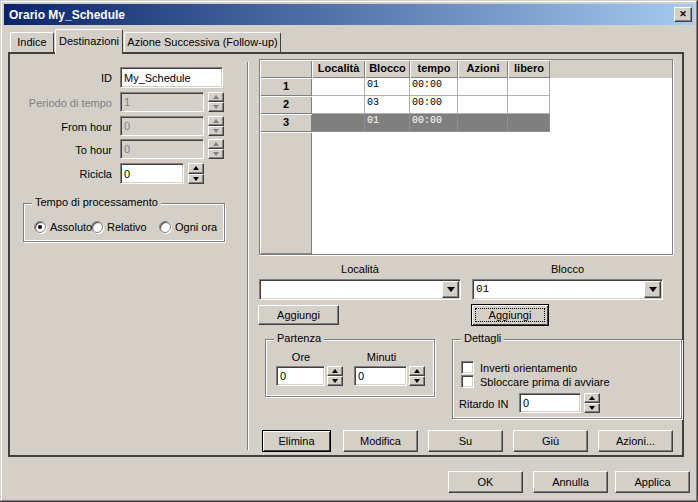 Image resolution: width=698 pixels, height=502 pixels. I want to click on localita-combobox, so click(360, 290).